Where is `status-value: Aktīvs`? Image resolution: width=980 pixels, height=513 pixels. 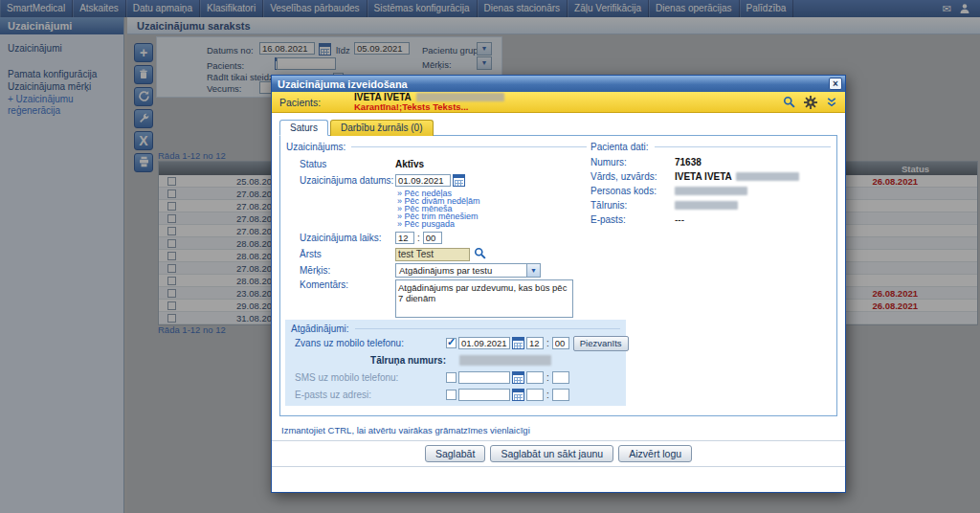
status-value: Aktīvs is located at coordinates (410, 165).